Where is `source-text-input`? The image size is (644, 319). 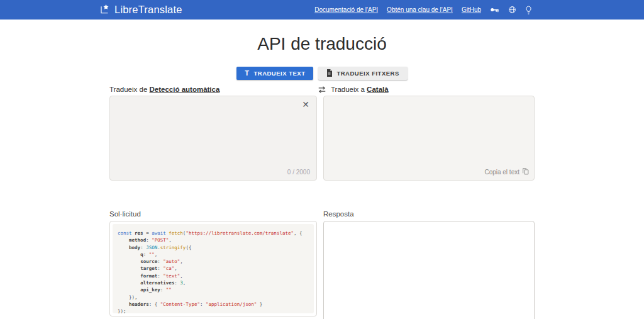
source-text-input is located at coordinates (213, 138).